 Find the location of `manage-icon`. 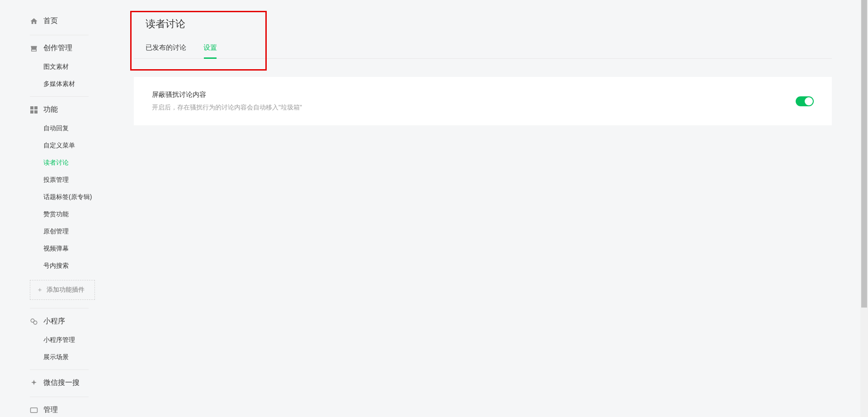

manage-icon is located at coordinates (34, 410).